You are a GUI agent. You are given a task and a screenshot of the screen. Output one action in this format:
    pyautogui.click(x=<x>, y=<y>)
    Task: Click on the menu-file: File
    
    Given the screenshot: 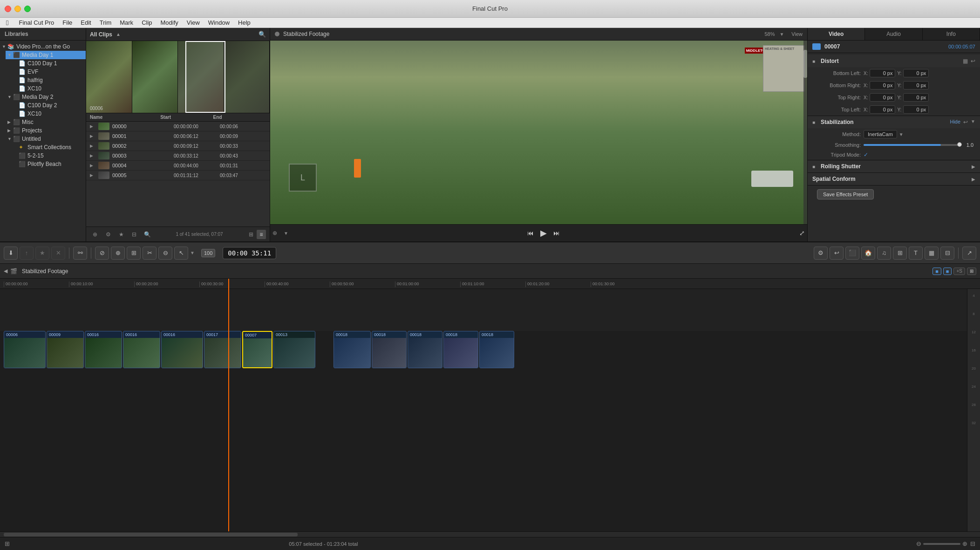 What is the action you would take?
    pyautogui.click(x=67, y=22)
    